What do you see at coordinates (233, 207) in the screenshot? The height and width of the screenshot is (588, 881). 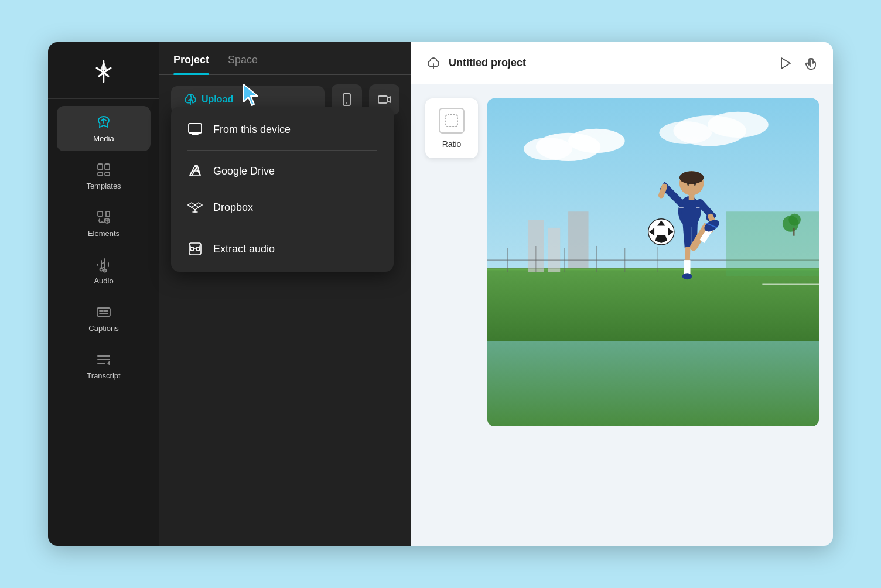 I see `dropbox-label: Dropbox` at bounding box center [233, 207].